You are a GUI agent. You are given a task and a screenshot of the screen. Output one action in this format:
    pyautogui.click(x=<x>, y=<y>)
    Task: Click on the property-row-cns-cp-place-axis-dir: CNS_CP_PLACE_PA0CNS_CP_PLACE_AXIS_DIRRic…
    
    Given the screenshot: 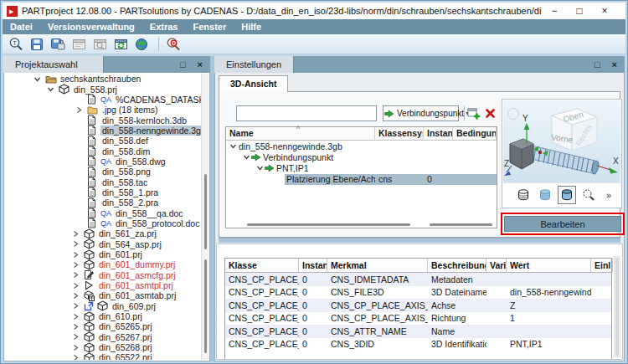 What is the action you would take?
    pyautogui.click(x=419, y=319)
    